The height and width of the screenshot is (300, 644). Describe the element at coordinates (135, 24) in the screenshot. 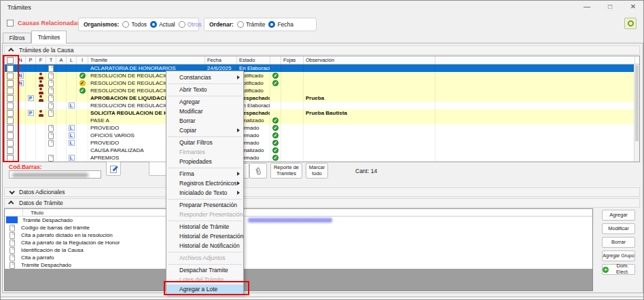

I see `radio-option-todos: Todos` at that location.